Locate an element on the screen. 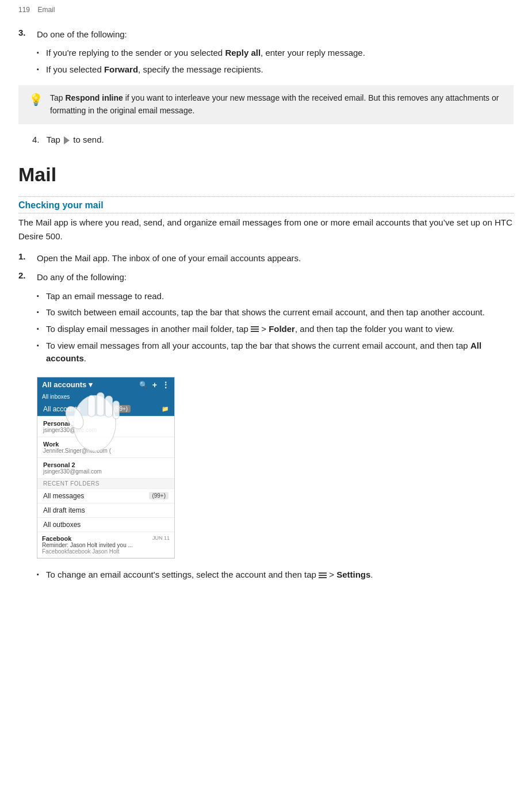 Image resolution: width=532 pixels, height=798 pixels. step-4: 4. Tap to send. is located at coordinates (273, 140).